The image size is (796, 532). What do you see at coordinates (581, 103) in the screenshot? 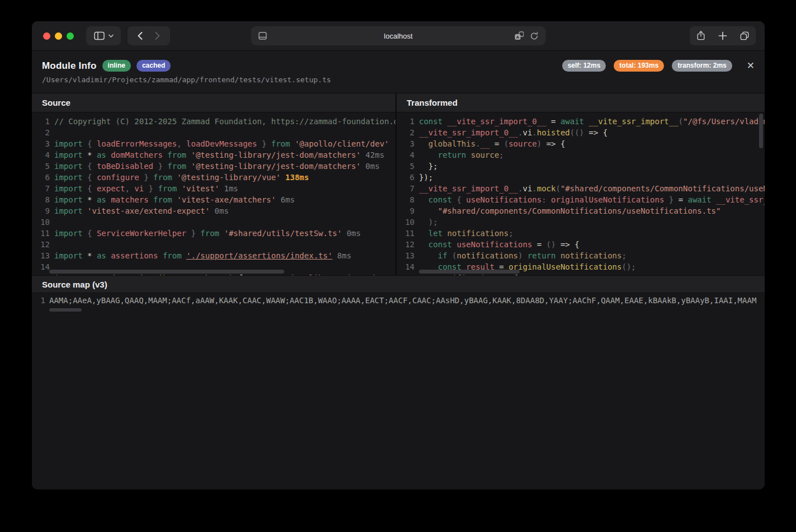
I see `transformed-panel-title: Transformed` at bounding box center [581, 103].